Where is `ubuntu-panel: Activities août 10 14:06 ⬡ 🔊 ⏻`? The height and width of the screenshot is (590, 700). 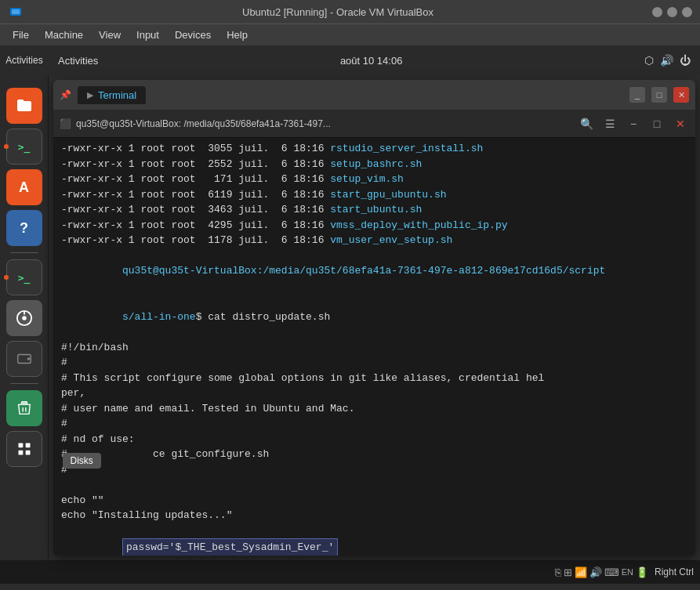
ubuntu-panel: Activities août 10 14:06 ⬡ 🔊 ⏻ is located at coordinates (375, 60).